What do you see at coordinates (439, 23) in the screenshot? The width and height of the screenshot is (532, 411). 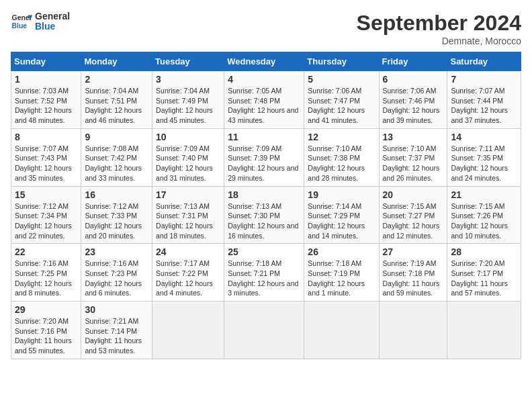 I see `month-title: September 2024` at bounding box center [439, 23].